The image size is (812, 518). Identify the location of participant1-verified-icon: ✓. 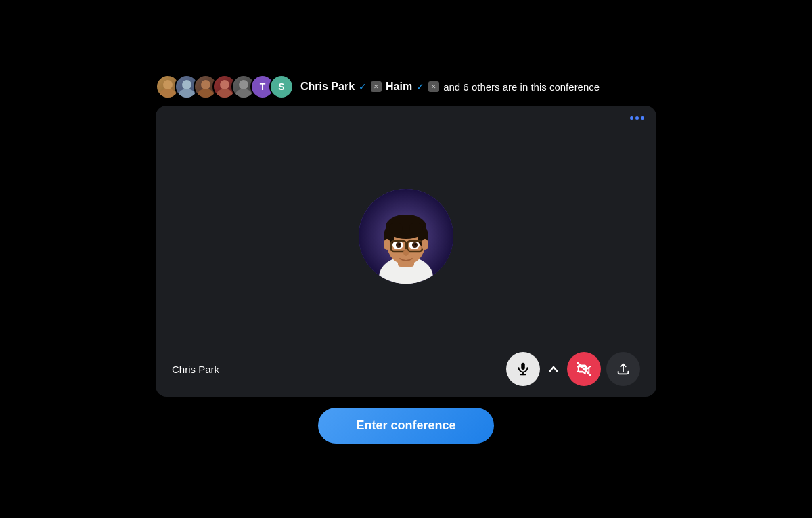
(363, 87).